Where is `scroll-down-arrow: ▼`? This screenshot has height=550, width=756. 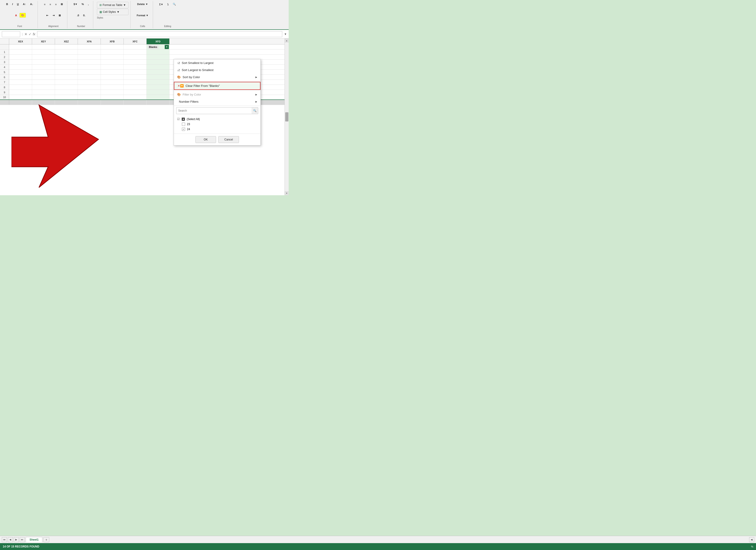
scroll-down-arrow: ▼ is located at coordinates (287, 193).